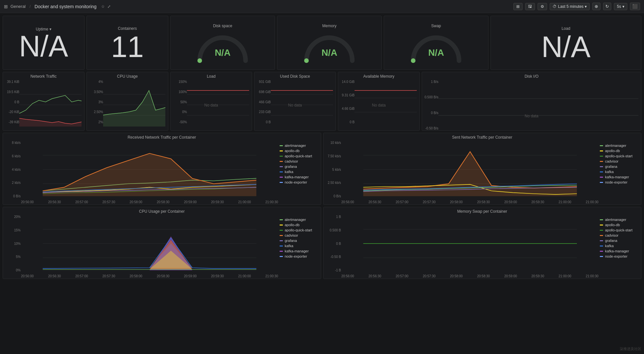  Describe the element at coordinates (386, 105) in the screenshot. I see `mem-svg` at that location.